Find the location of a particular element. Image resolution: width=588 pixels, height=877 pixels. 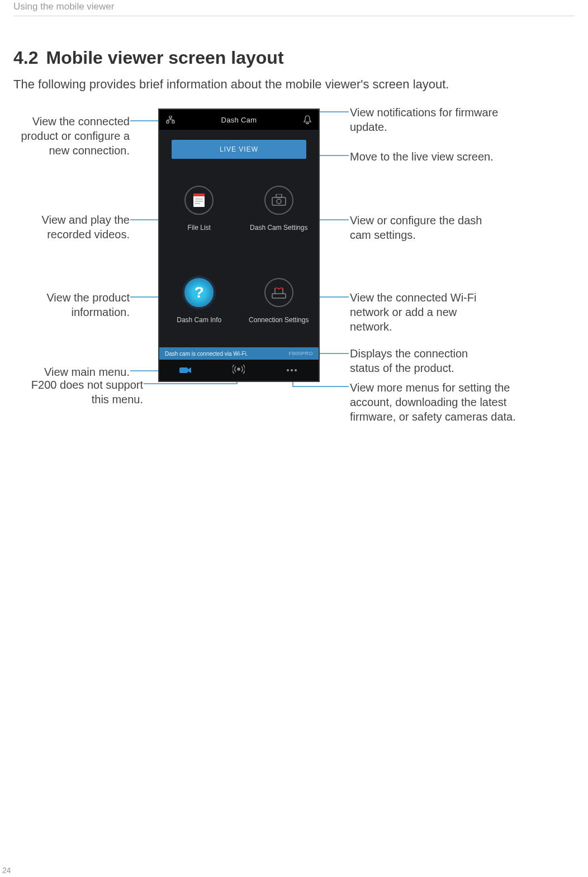

live-view-button: LIVE VIEW is located at coordinates (239, 149).